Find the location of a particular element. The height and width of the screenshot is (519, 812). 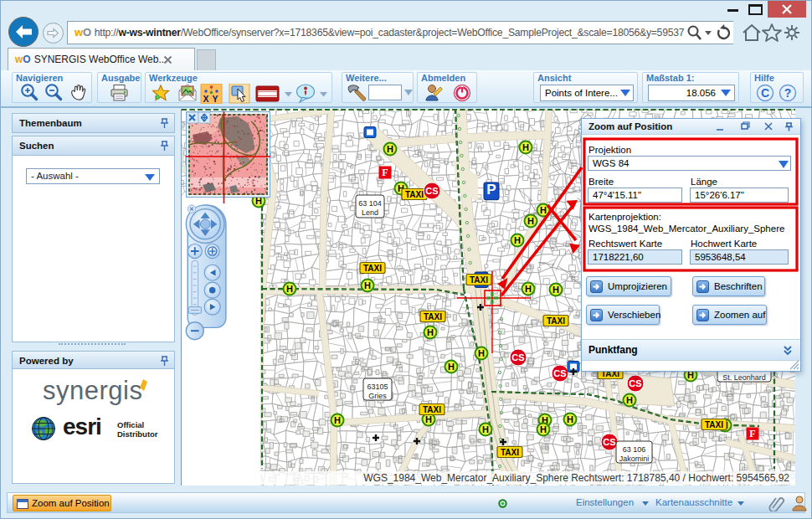

svg-text: 63 106 is located at coordinates (635, 450).